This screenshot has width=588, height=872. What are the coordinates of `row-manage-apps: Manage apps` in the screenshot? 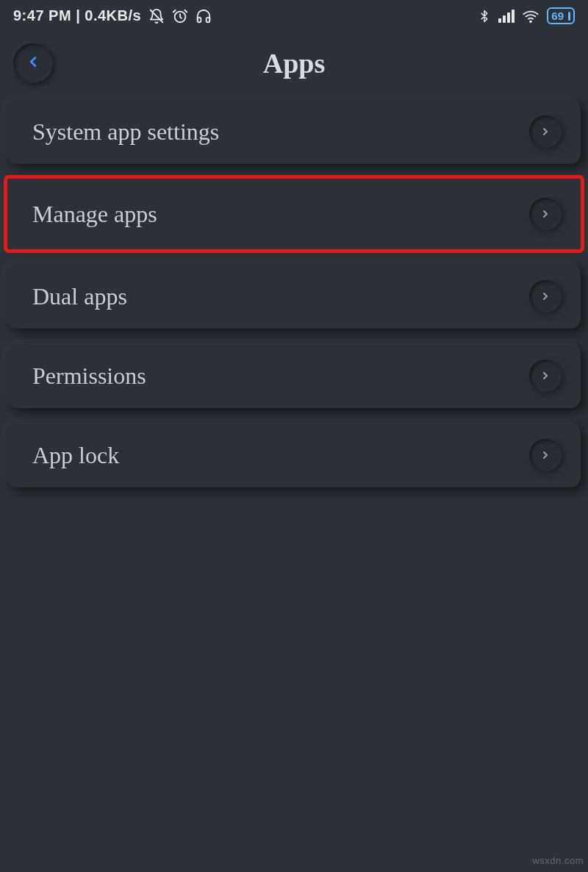 It's located at (294, 214).